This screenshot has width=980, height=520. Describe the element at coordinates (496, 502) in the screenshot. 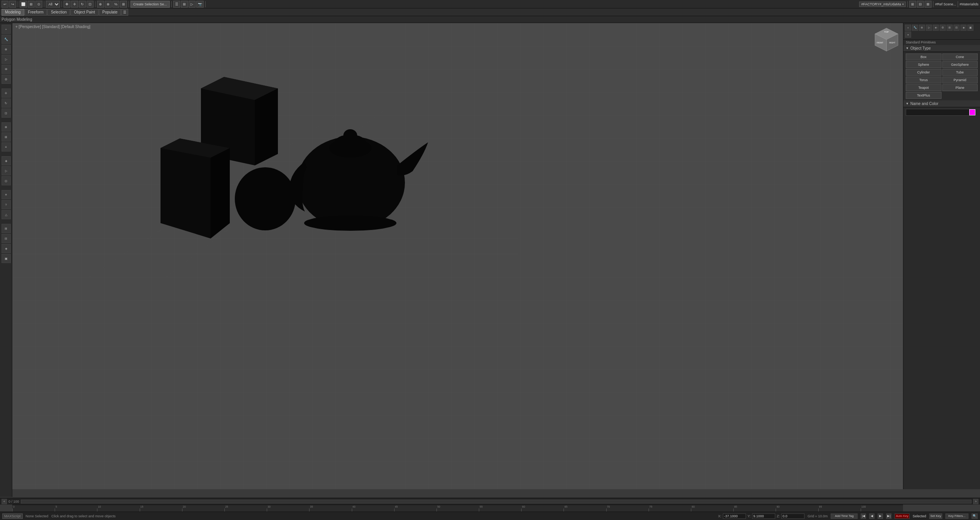

I see `timeline-track` at that location.